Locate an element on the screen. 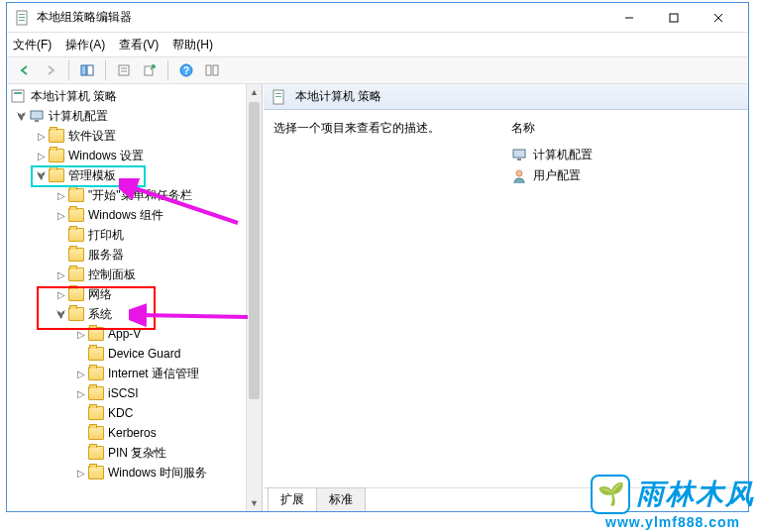  tree-label: 管理模板 is located at coordinates (92, 176).